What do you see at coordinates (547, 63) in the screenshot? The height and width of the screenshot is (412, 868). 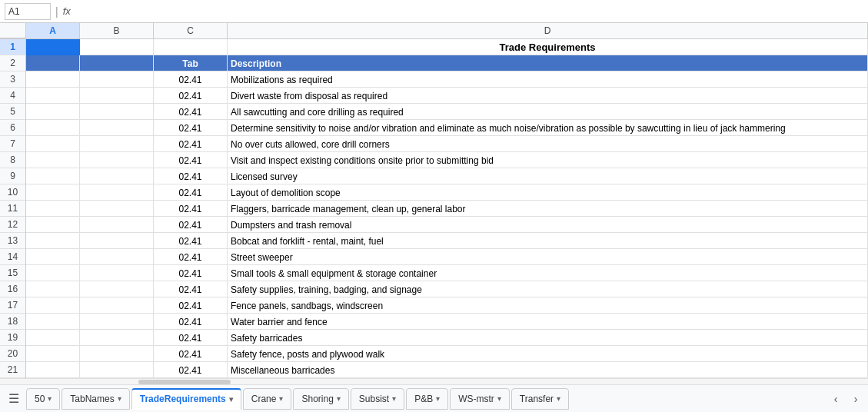 I see `cell-d2: Description` at bounding box center [547, 63].